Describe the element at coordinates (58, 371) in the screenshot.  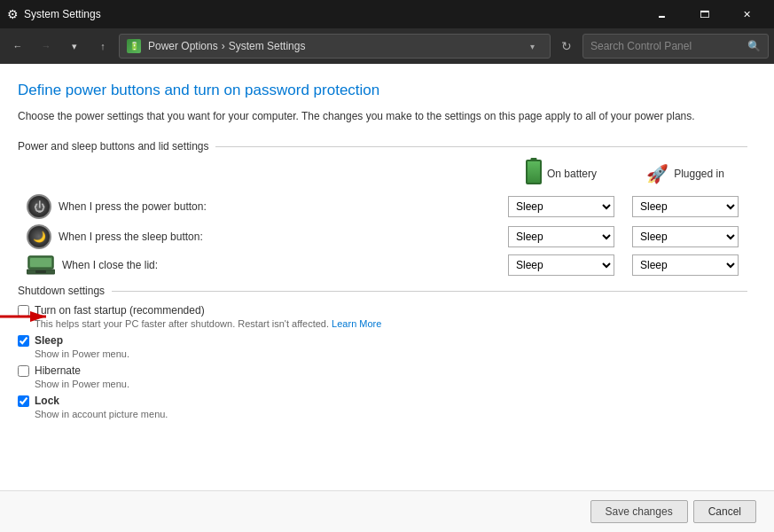
I see `hibernate-label: Hibernate` at that location.